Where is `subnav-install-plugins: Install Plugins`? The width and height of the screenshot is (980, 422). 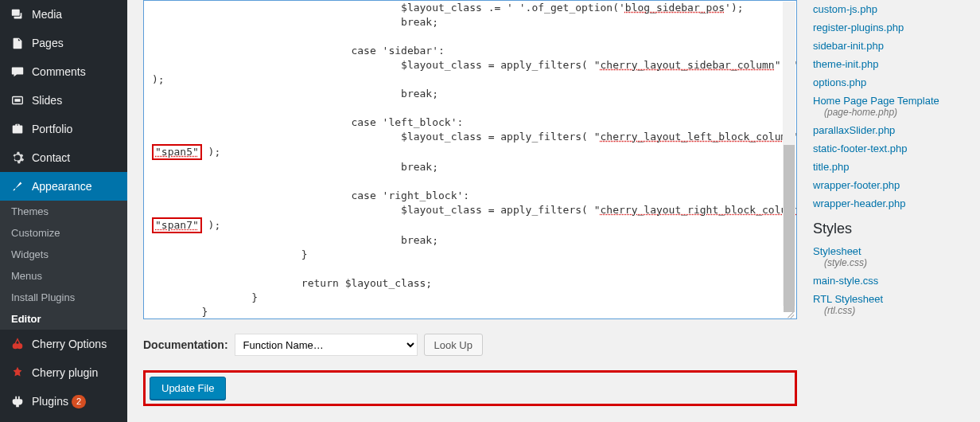
subnav-install-plugins: Install Plugins is located at coordinates (64, 298).